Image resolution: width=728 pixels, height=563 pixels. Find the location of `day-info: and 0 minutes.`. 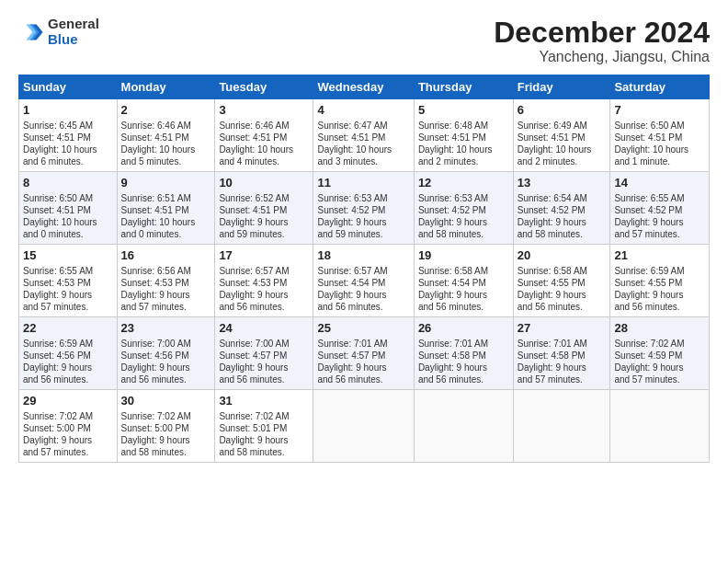

day-info: and 0 minutes. is located at coordinates (53, 234).